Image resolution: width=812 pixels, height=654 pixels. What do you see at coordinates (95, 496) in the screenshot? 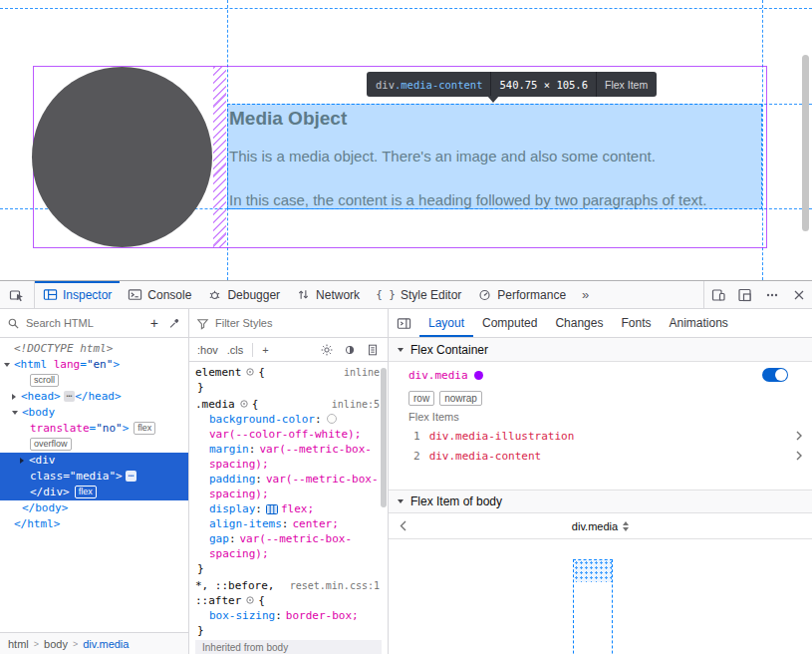
I see `markup-panel: <!DOCTYPE html> <html lang="en"> scroll …` at bounding box center [95, 496].